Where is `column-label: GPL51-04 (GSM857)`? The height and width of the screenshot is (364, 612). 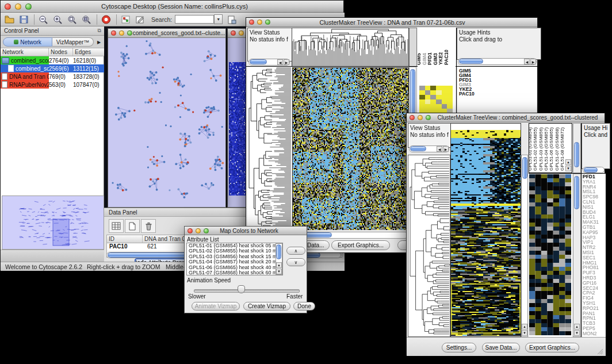
column-label: GPL51-04 (GSM857) is located at coordinates (546, 149).